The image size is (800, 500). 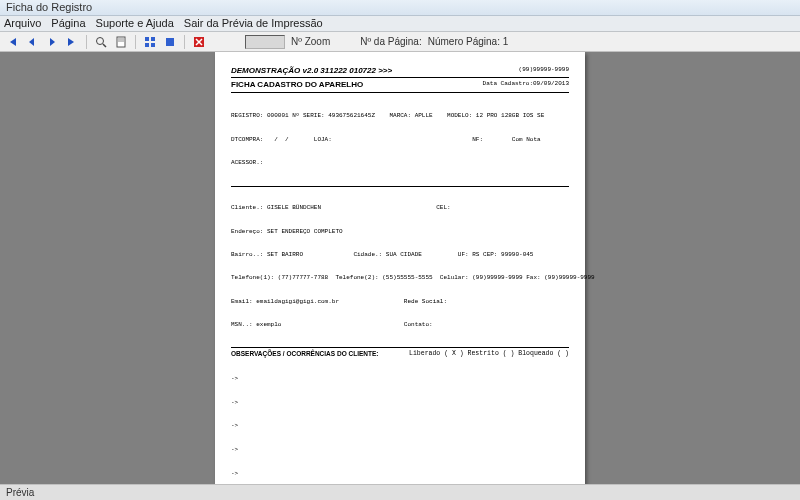 I want to click on doc-title: FICHA CADASTRO DO APARELHO, so click(x=297, y=85).